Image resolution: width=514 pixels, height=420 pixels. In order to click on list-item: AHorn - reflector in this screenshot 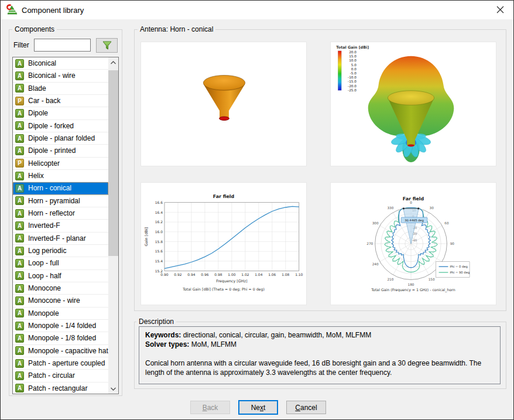, I will do `click(61, 213)`.